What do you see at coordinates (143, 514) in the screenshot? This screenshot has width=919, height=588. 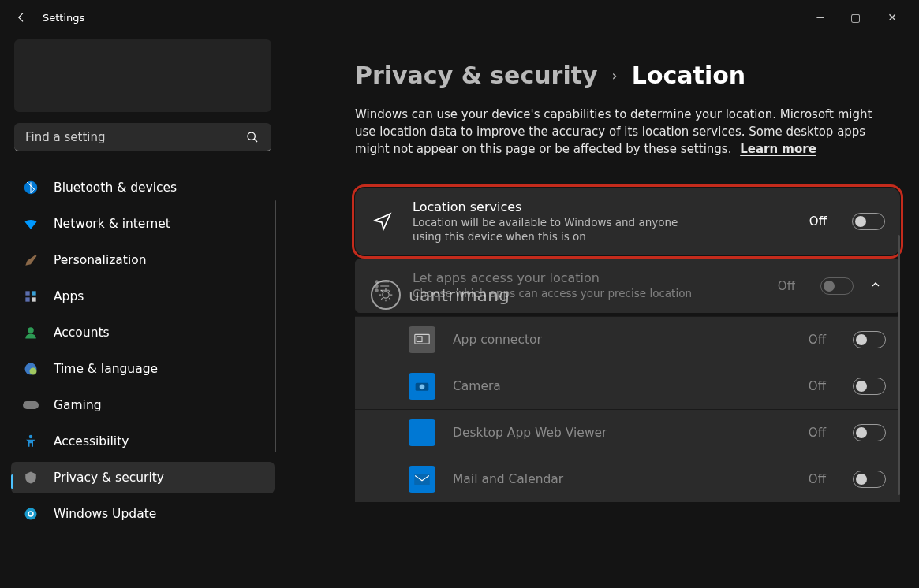 I see `sidebar-item-update: Windows Update` at bounding box center [143, 514].